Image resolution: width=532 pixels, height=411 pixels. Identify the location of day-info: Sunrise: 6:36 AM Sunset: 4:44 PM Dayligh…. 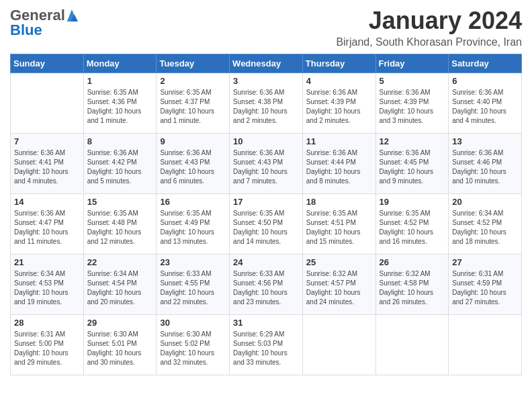
(339, 167).